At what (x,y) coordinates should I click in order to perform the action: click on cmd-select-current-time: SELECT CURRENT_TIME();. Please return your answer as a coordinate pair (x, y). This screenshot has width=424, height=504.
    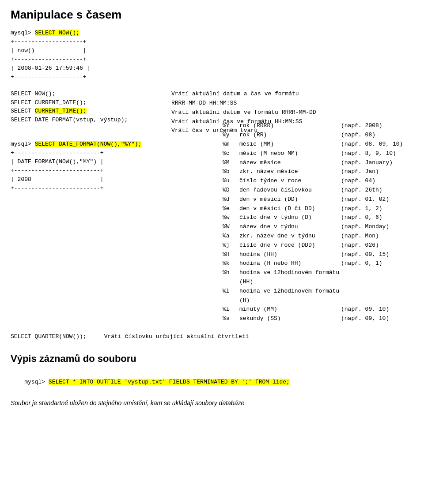
    Looking at the image, I should click on (86, 111).